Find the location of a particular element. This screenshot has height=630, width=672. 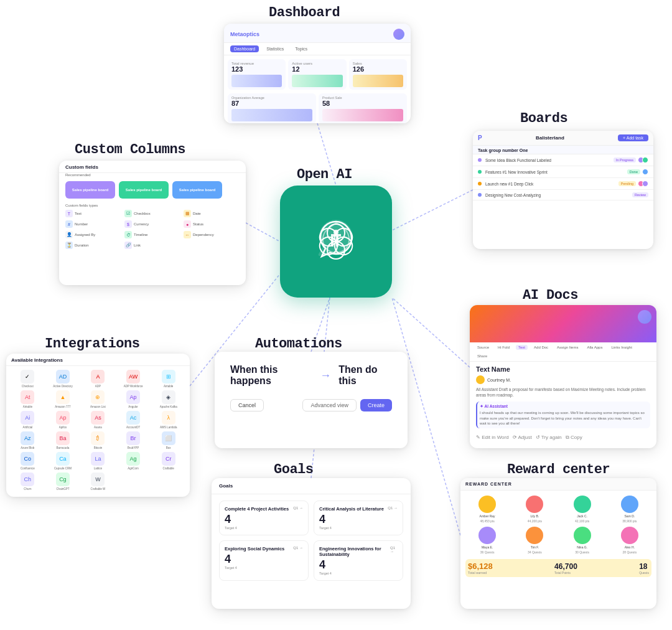

cc-board-0: Sales pipeline board is located at coordinates (90, 190).